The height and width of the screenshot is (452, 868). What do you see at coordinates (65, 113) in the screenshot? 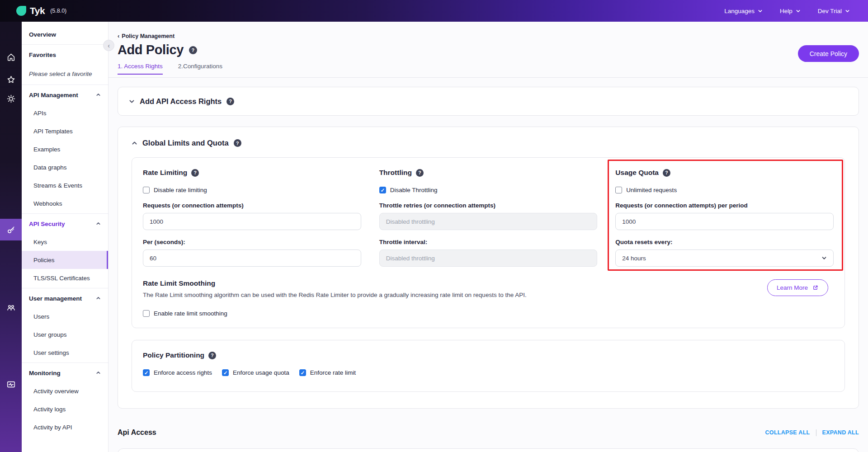
I see `sidebar-item-apis: APIs` at bounding box center [65, 113].